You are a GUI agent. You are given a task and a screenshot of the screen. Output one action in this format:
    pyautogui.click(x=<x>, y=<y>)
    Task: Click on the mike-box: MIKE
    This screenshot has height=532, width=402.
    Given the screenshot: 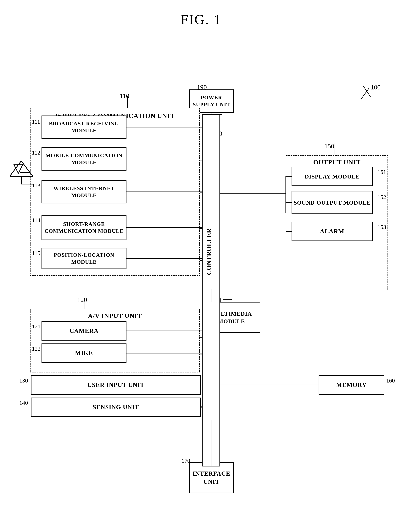 What is the action you would take?
    pyautogui.click(x=84, y=353)
    